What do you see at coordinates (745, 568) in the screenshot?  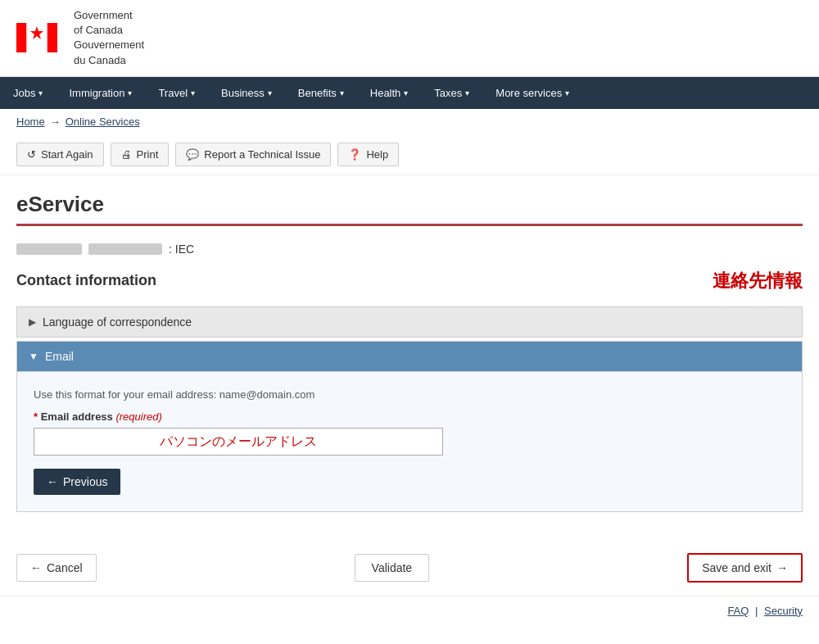 I see `save-and-exit-button: Save and exit →` at bounding box center [745, 568].